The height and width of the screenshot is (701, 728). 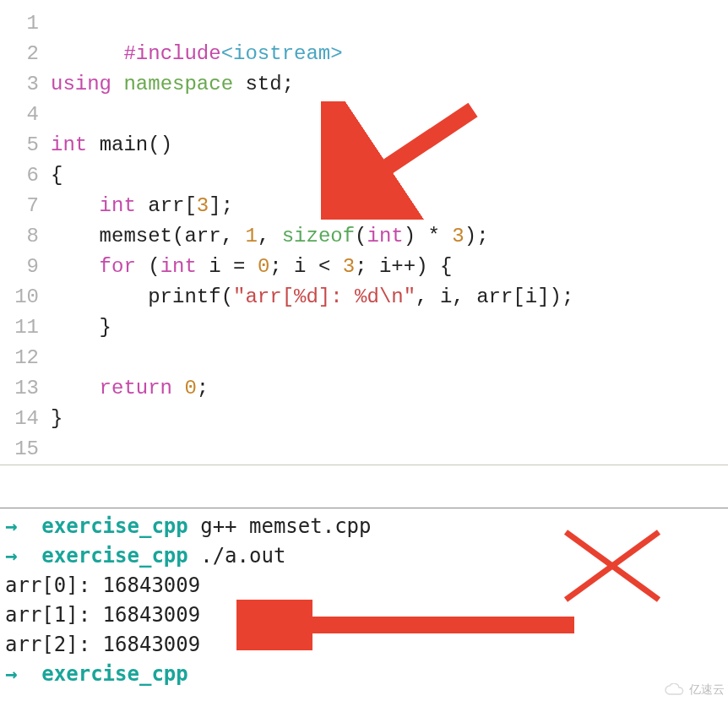 I want to click on terminal-command: ./a.out, so click(x=243, y=556).